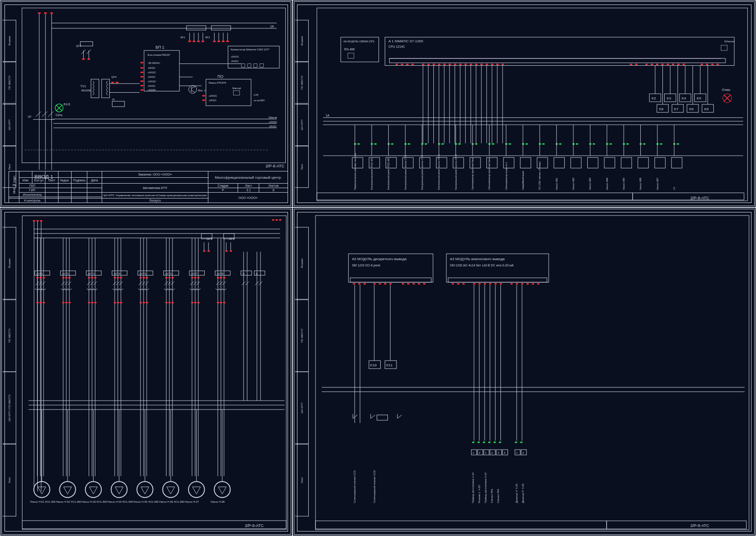 This screenshot has width=756, height=536. Describe the element at coordinates (146, 502) in the screenshot. I see `svg-text: Насос Н.05 ХО1-300` at that location.